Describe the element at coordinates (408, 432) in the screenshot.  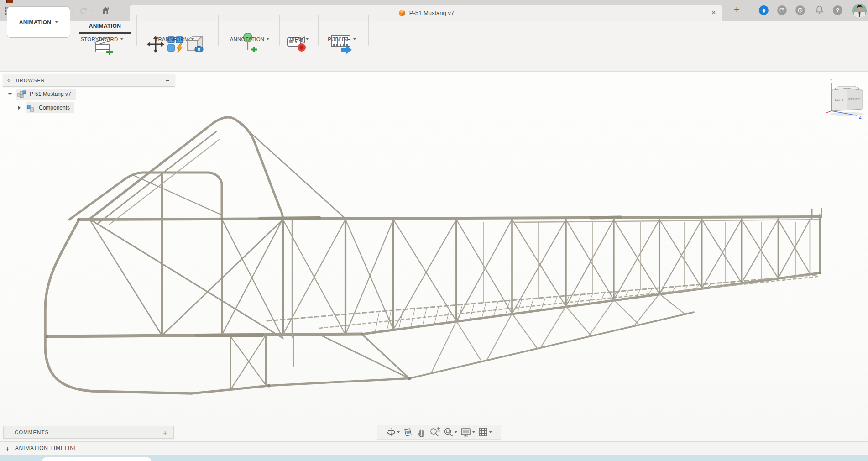
I see `look-at-tool` at that location.